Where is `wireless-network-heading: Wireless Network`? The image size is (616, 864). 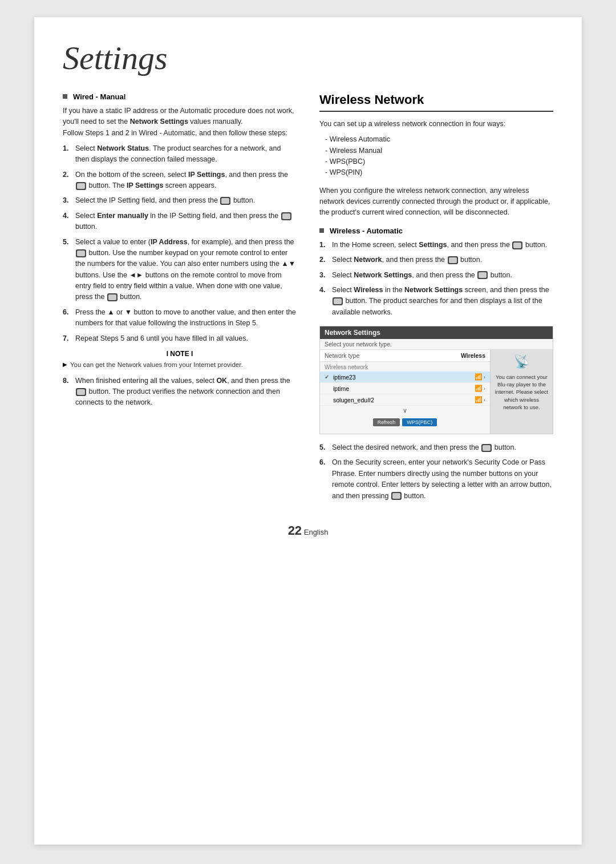 wireless-network-heading: Wireless Network is located at coordinates (436, 102).